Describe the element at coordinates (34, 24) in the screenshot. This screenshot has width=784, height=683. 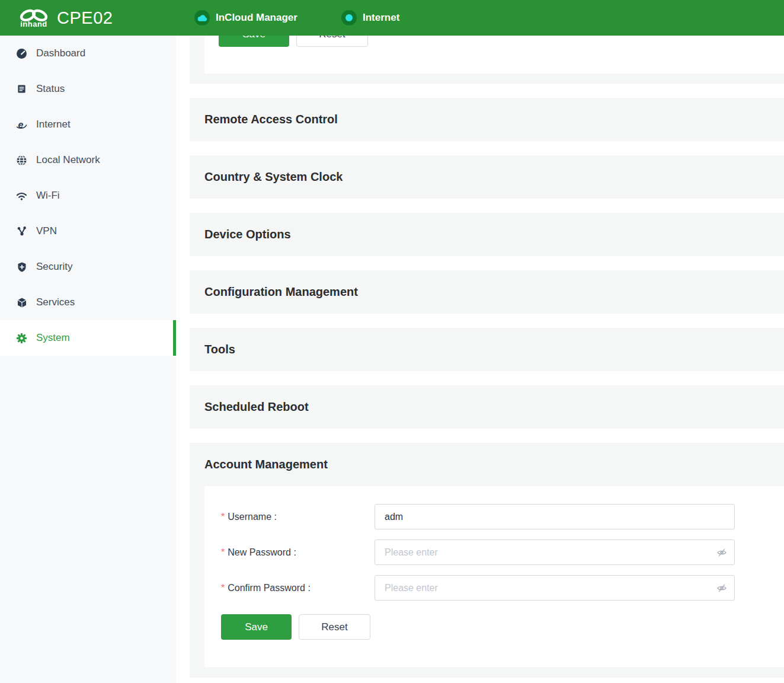
I see `logo-brand-text: inhand` at that location.